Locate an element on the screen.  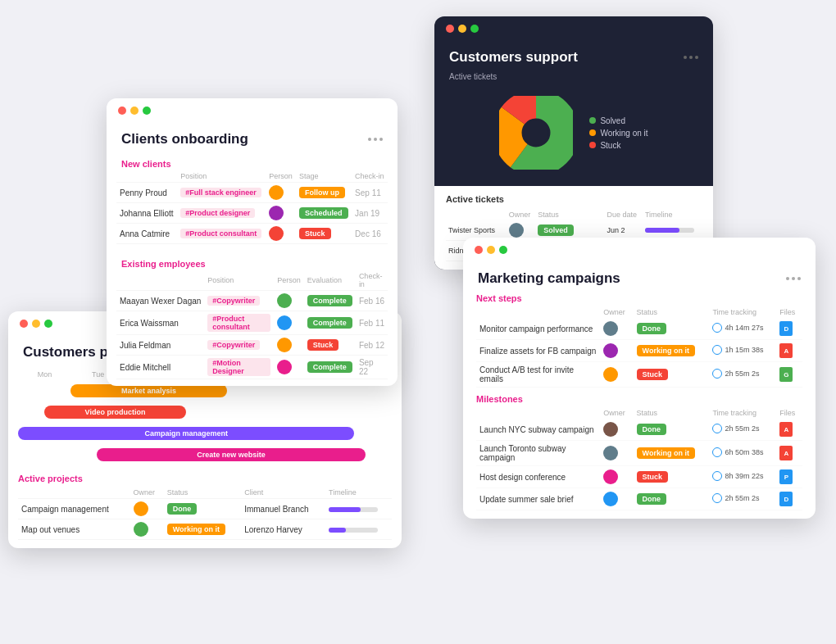
support-menu-button is located at coordinates (691, 57).